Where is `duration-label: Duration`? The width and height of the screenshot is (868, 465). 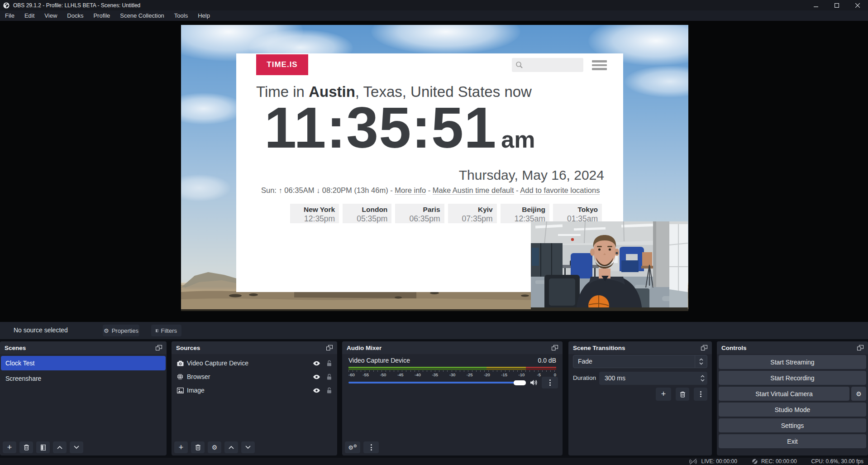
duration-label: Duration is located at coordinates (585, 378).